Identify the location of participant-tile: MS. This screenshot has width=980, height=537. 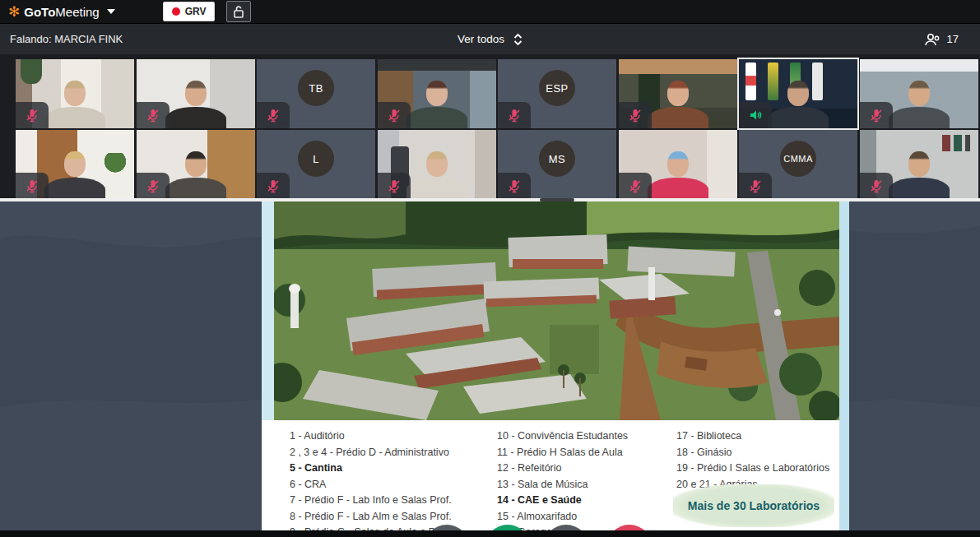
(557, 164).